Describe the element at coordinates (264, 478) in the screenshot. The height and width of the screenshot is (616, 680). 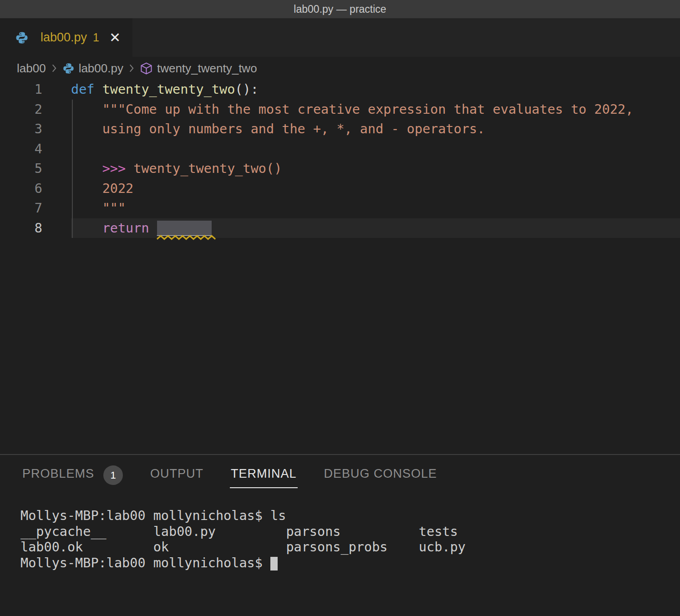
I see `panel-tab-terminal: TERMINAL` at that location.